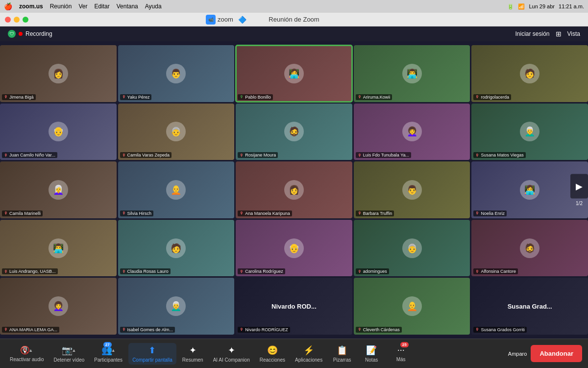 Image resolution: width=588 pixels, height=368 pixels. What do you see at coordinates (267, 330) in the screenshot?
I see `participant-name-text: Nivardo RODRÍGUEZ` at bounding box center [267, 330].